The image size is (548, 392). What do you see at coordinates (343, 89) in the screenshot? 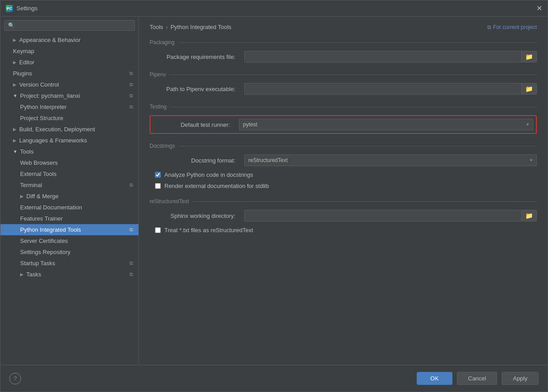
I see `pipenv-path-row: Path to Pipenv executable: 📁` at bounding box center [343, 89].